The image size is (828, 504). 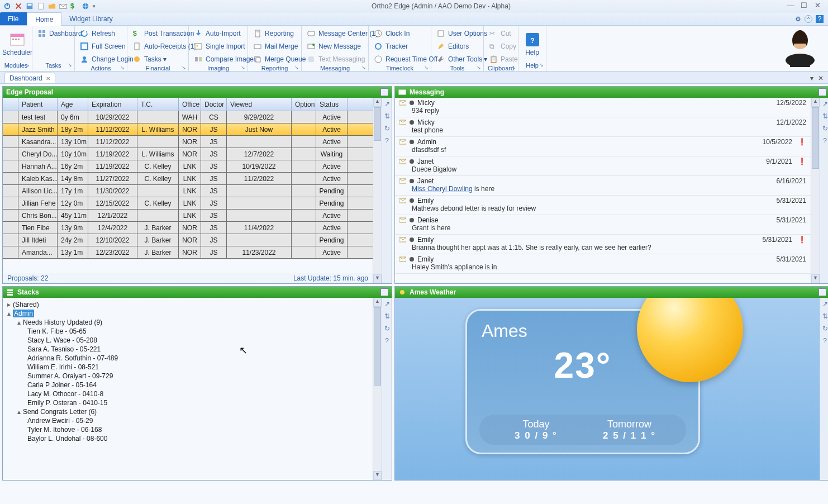 What do you see at coordinates (462, 34) in the screenshot?
I see `user-options-button: User Options` at bounding box center [462, 34].